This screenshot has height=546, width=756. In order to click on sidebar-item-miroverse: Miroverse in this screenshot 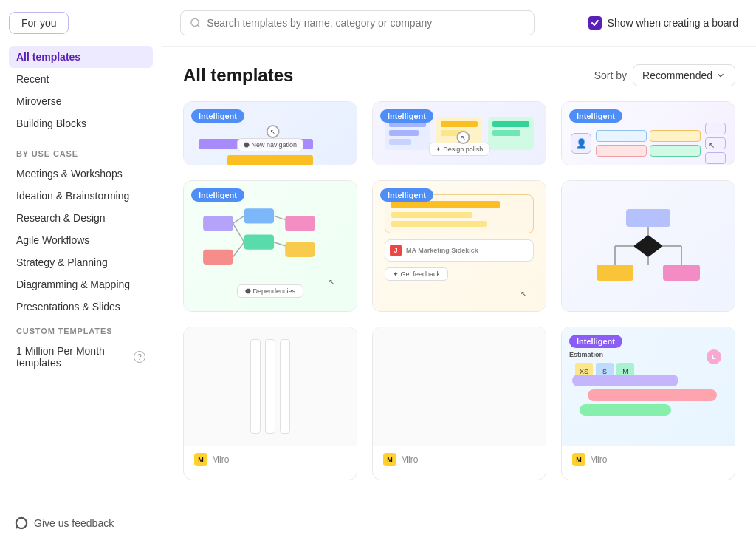, I will do `click(81, 101)`.